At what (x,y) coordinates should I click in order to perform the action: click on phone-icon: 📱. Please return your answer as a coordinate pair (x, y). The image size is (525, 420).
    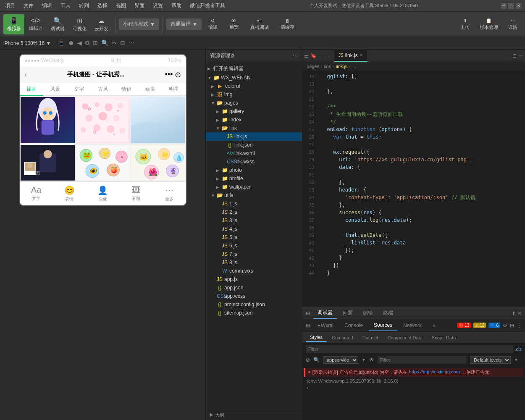
    Looking at the image, I should click on (61, 43).